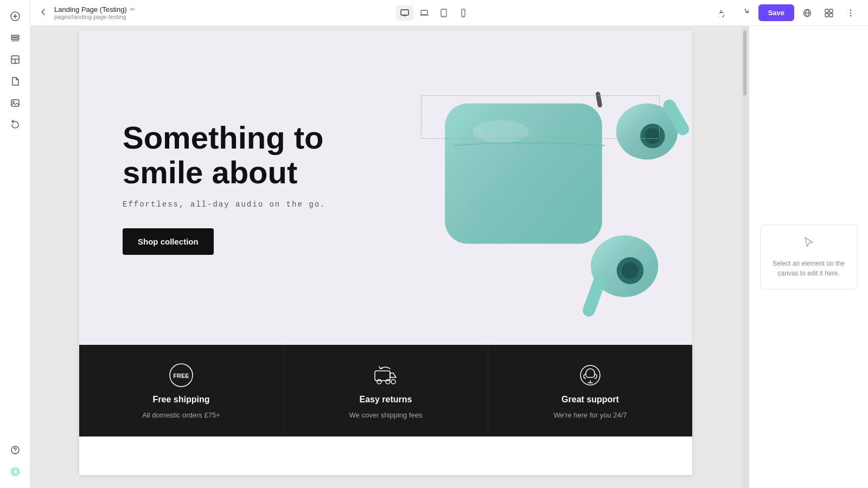 Image resolution: width=868 pixels, height=488 pixels. Describe the element at coordinates (590, 390) in the screenshot. I see `feature-great-support: Great support We're here for you 24/7` at that location.